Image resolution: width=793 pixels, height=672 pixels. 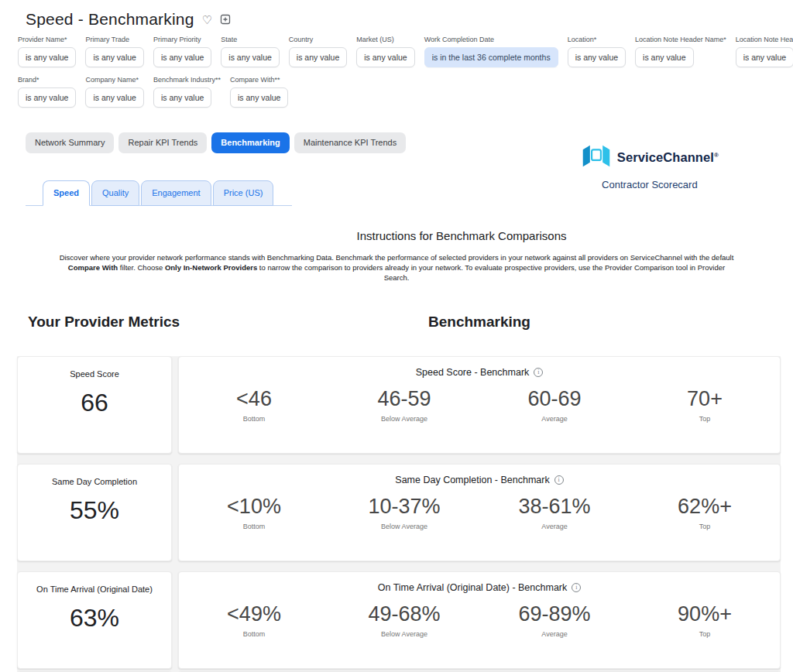 I want to click on metric-value: 55%, so click(x=94, y=511).